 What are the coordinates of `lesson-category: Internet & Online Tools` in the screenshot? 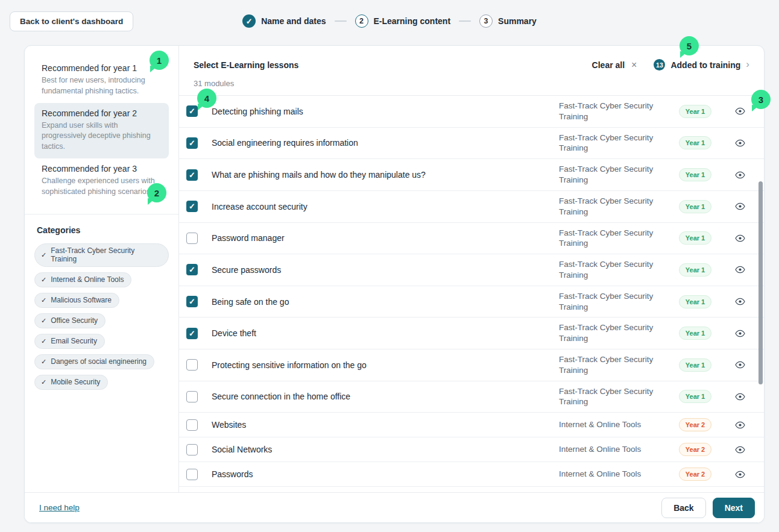 It's located at (613, 449).